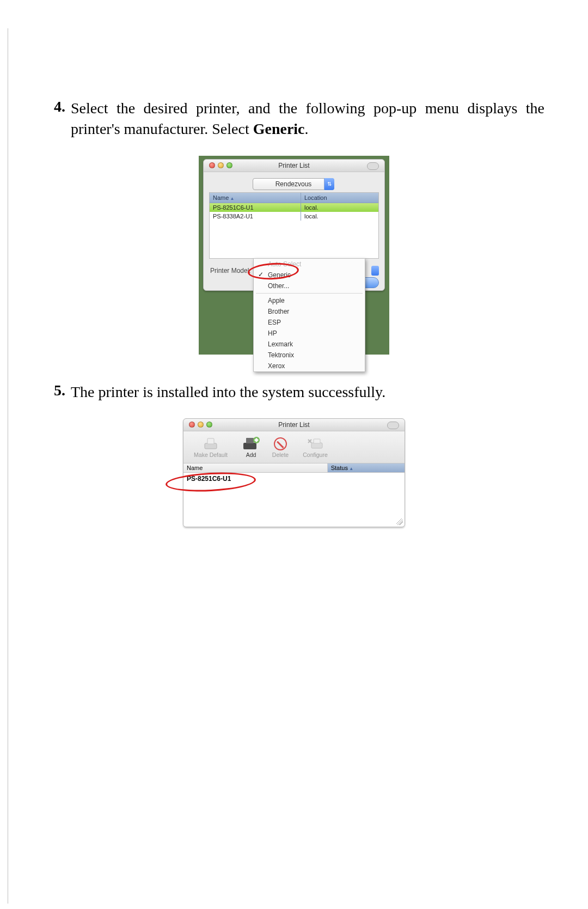 The width and height of the screenshot is (588, 909). What do you see at coordinates (309, 293) in the screenshot?
I see `menu-separator` at bounding box center [309, 293].